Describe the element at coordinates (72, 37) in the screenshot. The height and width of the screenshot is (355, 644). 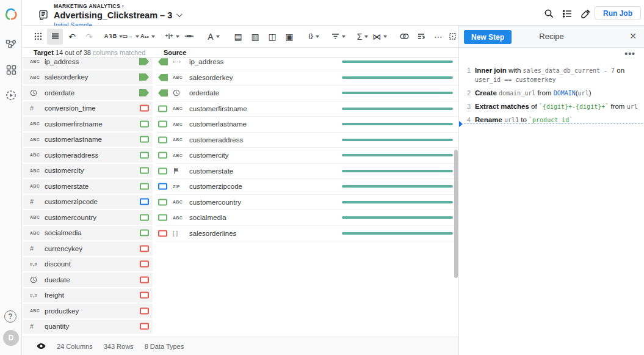
I see `undo-button: ↶` at that location.